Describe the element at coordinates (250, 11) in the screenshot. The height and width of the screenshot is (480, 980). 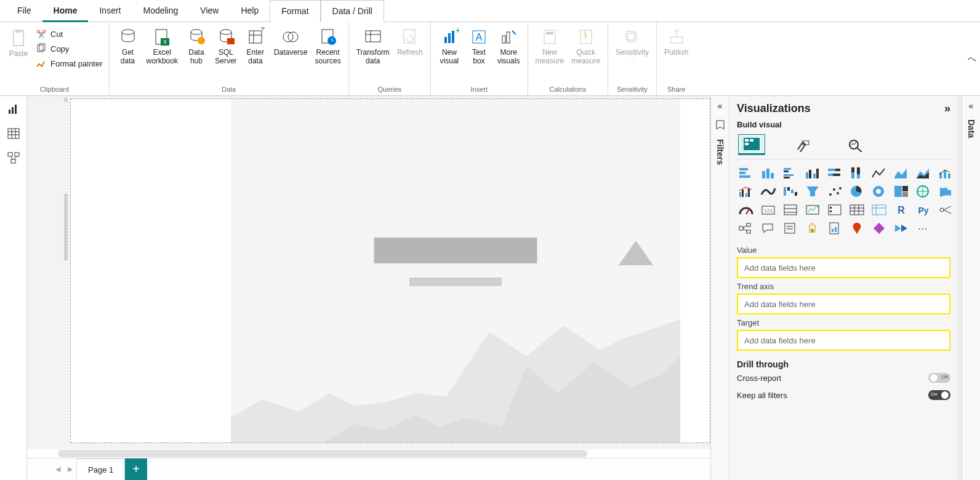
I see `tab-help: Help` at that location.